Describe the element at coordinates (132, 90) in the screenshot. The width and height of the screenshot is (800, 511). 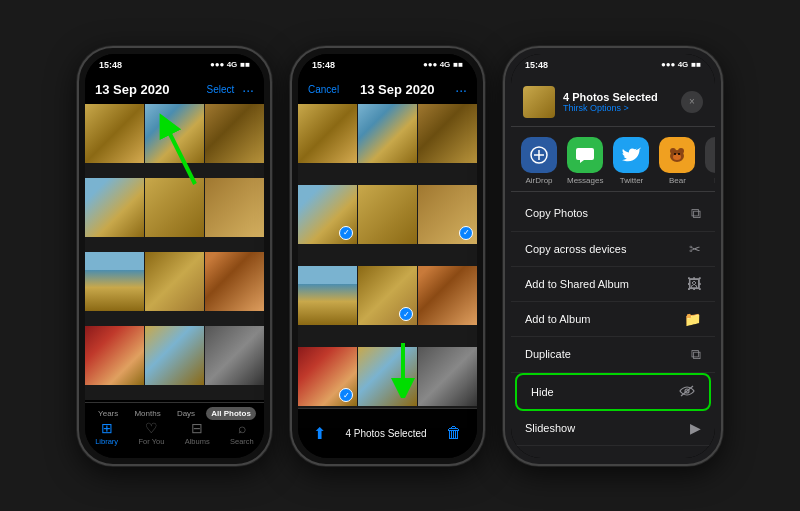
I see `date-title-1: 13 Sep 2020` at that location.